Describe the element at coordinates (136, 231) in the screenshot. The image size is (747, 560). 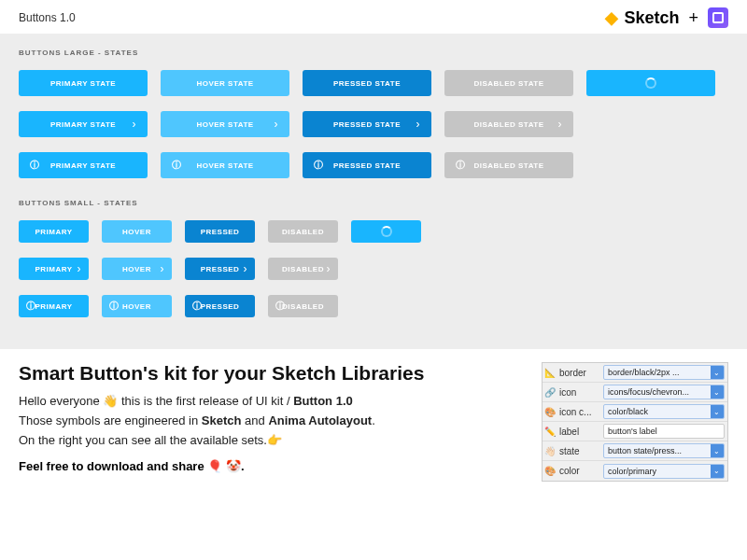
I see `btn-small-hover: HOVER` at that location.